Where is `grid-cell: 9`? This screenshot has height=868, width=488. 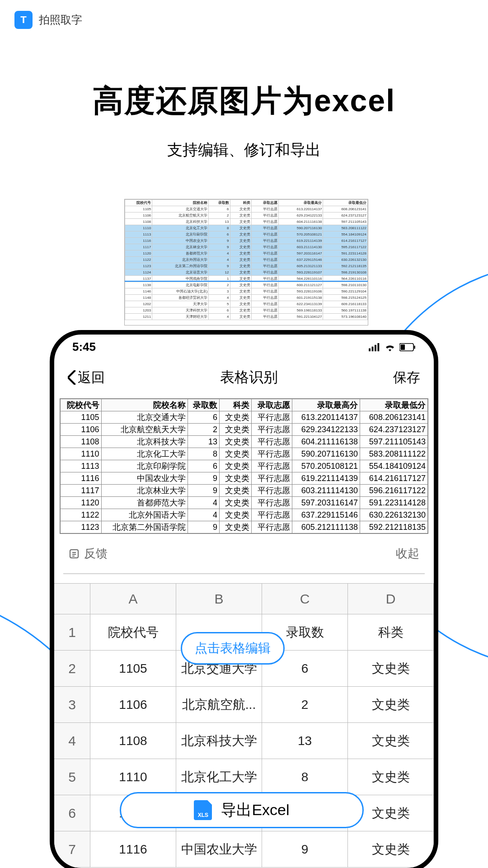 grid-cell: 9 is located at coordinates (305, 849).